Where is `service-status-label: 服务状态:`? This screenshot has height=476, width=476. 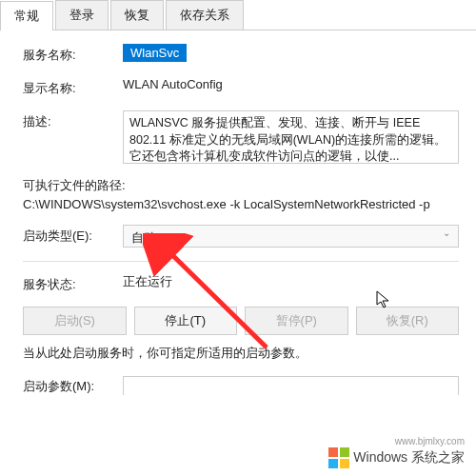 service-status-label: 服务状态: is located at coordinates (72, 284).